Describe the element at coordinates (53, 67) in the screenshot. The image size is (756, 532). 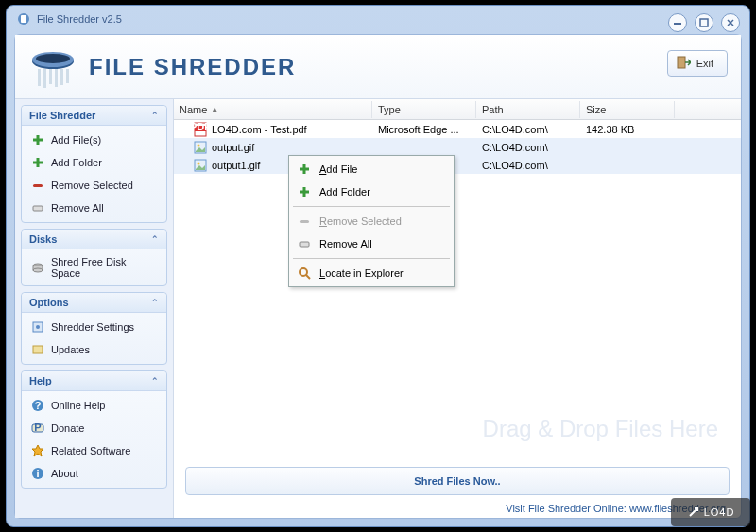
I see `shredder-logo-icon` at that location.